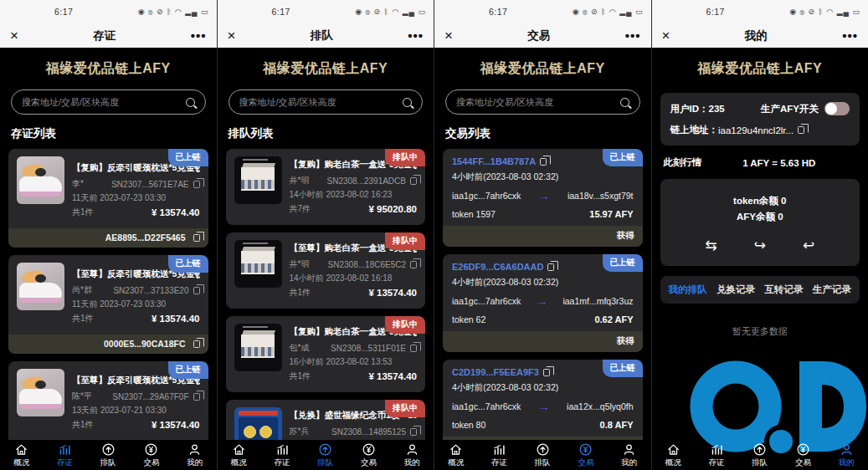 The image size is (868, 470). Describe the element at coordinates (65, 463) in the screenshot. I see `tab-label: 存证` at that location.